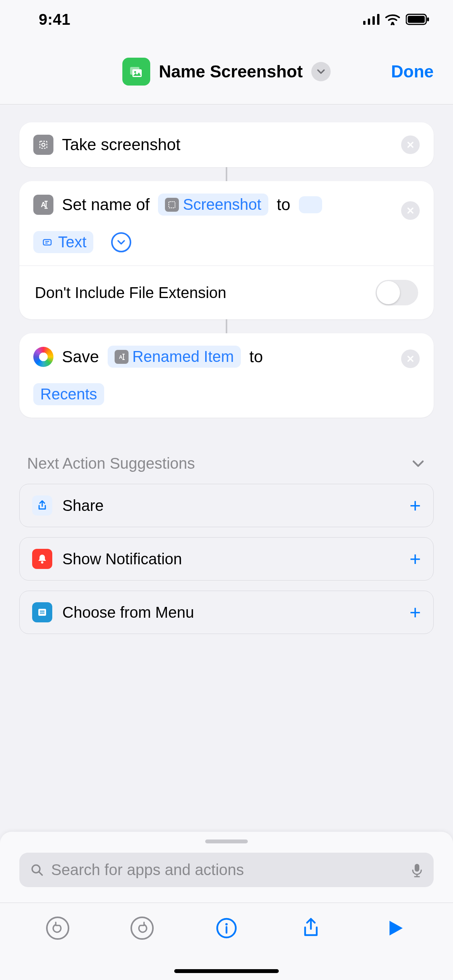 The image size is (453, 980). I want to click on header-title-group: Name Screenshot, so click(226, 72).